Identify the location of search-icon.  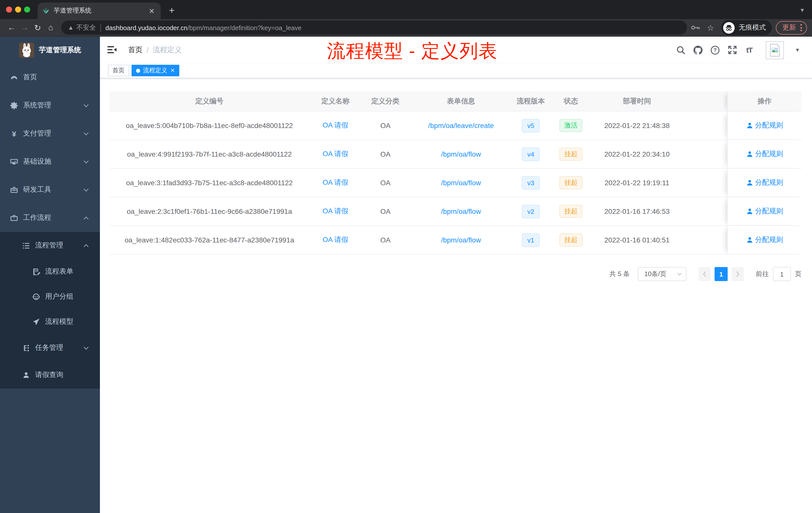
(681, 50).